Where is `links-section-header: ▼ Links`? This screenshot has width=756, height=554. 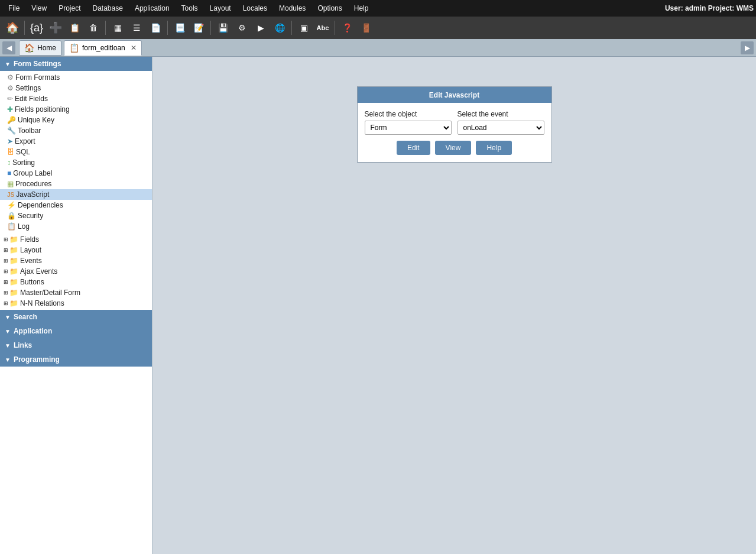
links-section-header: ▼ Links is located at coordinates (76, 345).